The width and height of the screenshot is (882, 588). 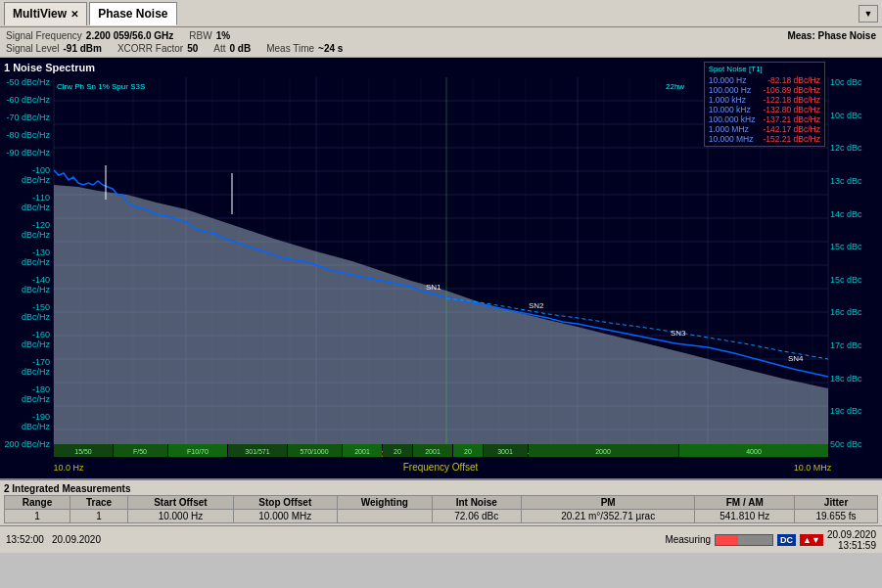 I want to click on status-date2: 20.09.2020, so click(x=852, y=534).